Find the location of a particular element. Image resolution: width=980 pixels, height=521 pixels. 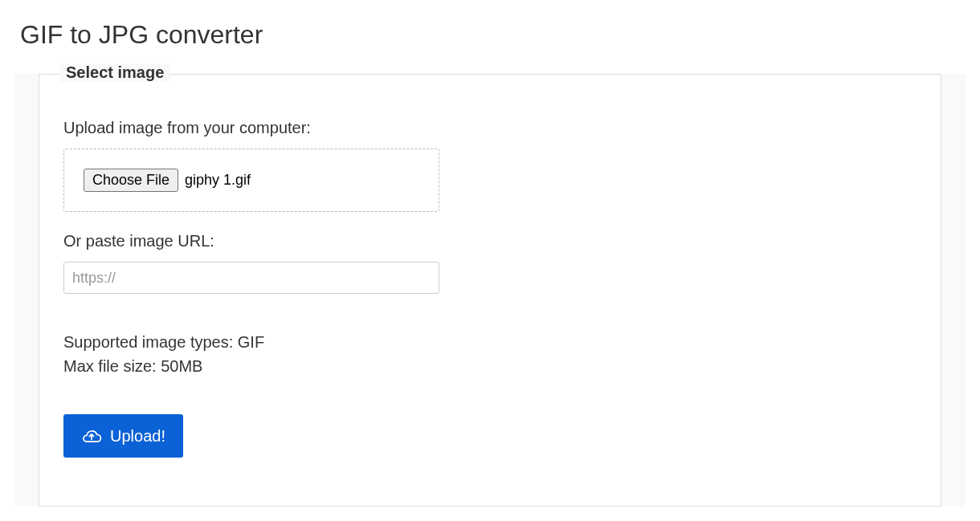

upload-button: Upload! is located at coordinates (124, 436).